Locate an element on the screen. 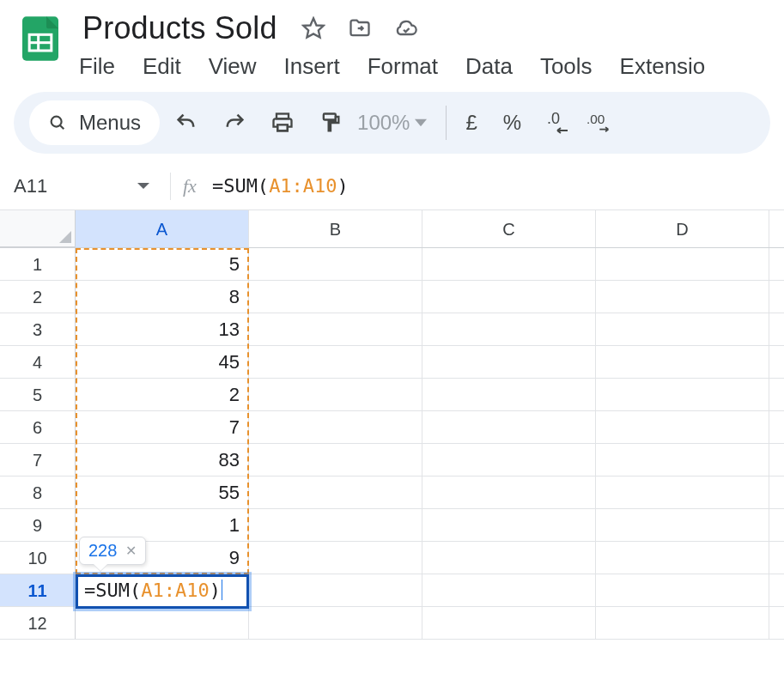  cell-c3 is located at coordinates (509, 330).